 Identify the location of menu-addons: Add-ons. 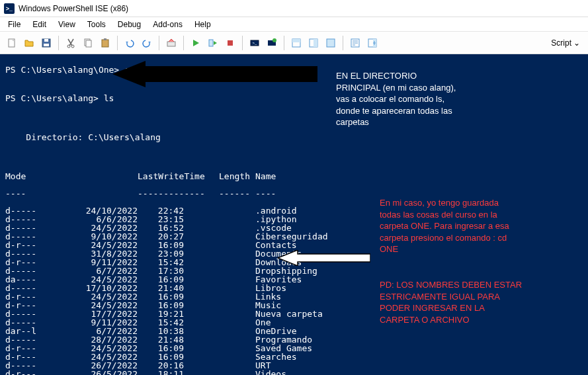
(168, 24).